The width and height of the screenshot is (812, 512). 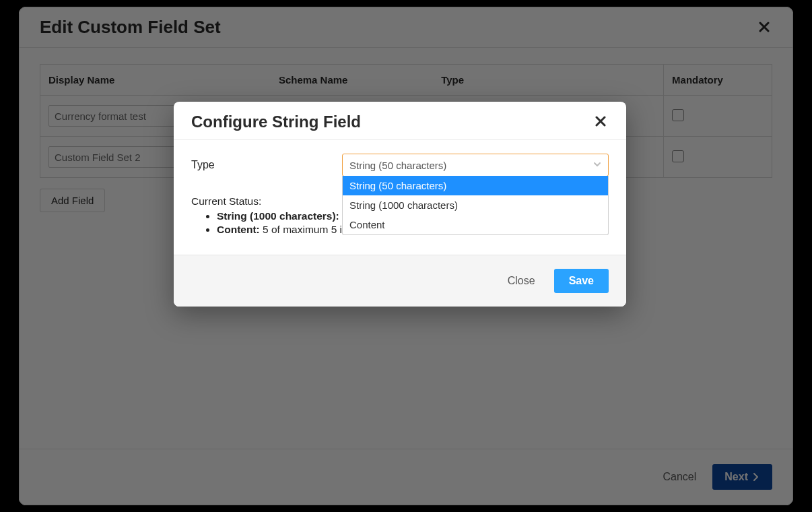 I want to click on save-button: Save, so click(x=582, y=281).